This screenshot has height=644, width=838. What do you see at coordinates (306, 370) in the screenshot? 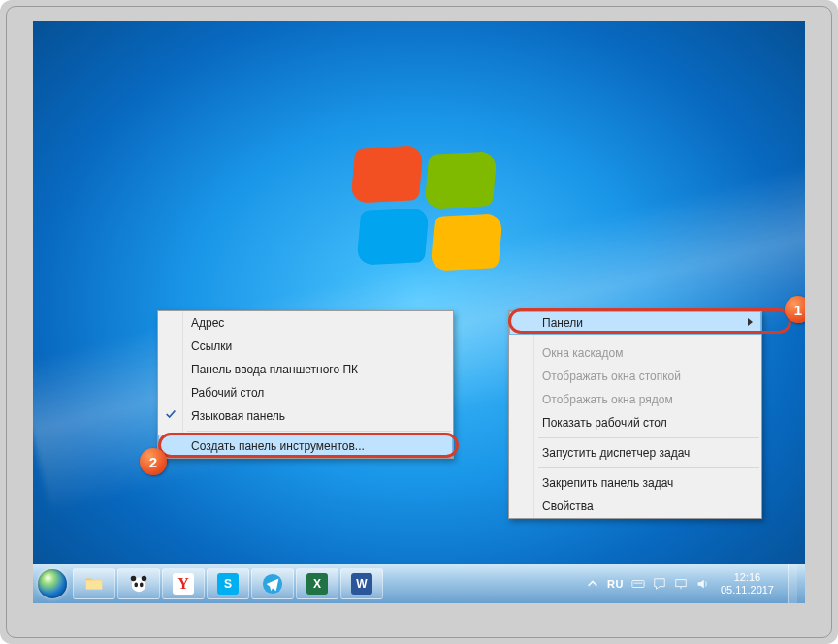
I see `submenu-item-tablet-input: Панель ввода планшетного ПК` at bounding box center [306, 370].